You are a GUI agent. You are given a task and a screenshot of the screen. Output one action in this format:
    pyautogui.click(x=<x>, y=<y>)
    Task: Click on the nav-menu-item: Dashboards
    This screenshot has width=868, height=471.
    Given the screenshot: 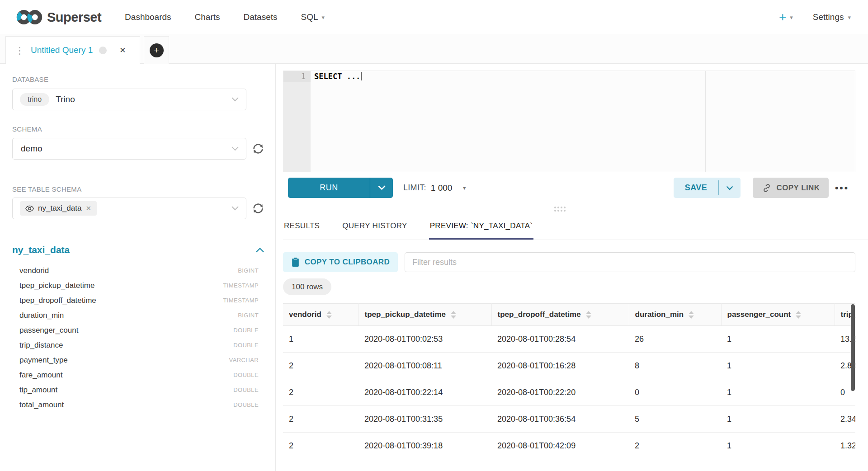 What is the action you would take?
    pyautogui.click(x=148, y=17)
    